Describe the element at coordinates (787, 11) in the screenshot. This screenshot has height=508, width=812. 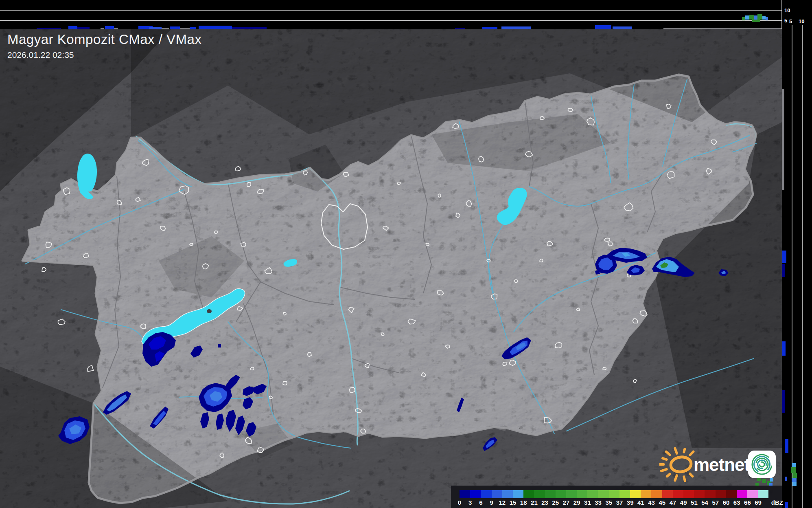
I see `top-axis-10km-label: 10` at that location.